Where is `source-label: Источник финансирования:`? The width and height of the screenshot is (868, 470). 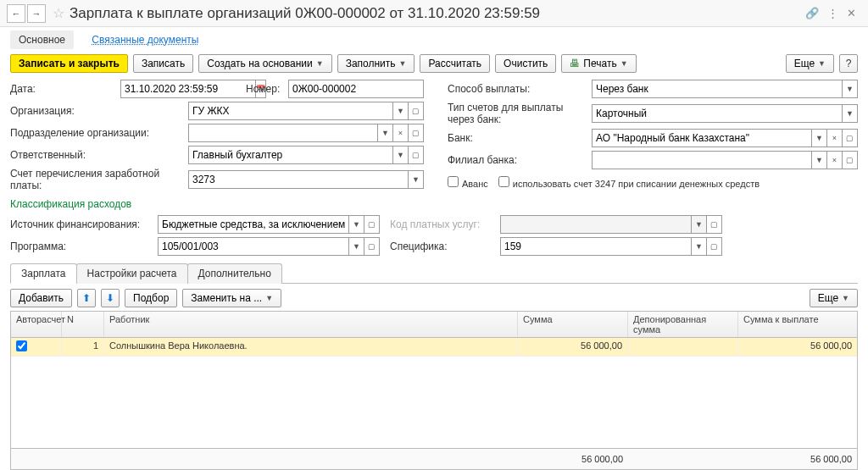 source-label: Источник финансирования: is located at coordinates (79, 224).